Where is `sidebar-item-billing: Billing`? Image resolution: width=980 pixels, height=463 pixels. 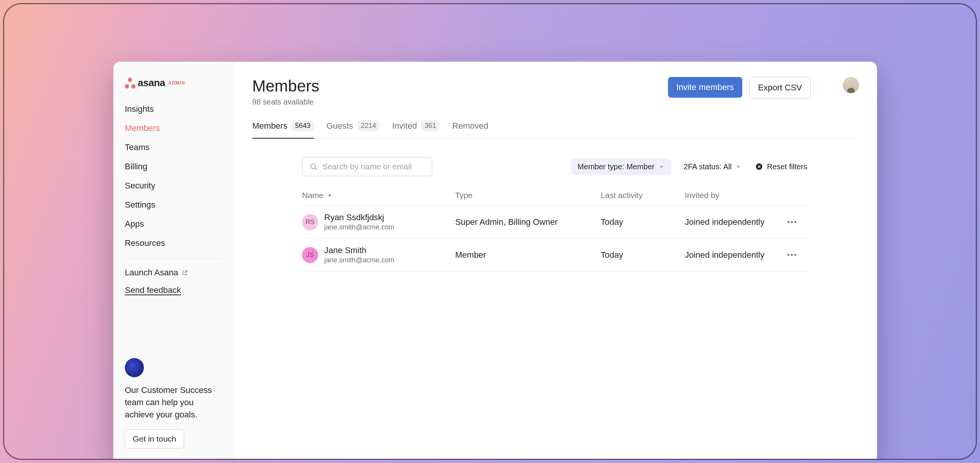 sidebar-item-billing: Billing is located at coordinates (173, 167).